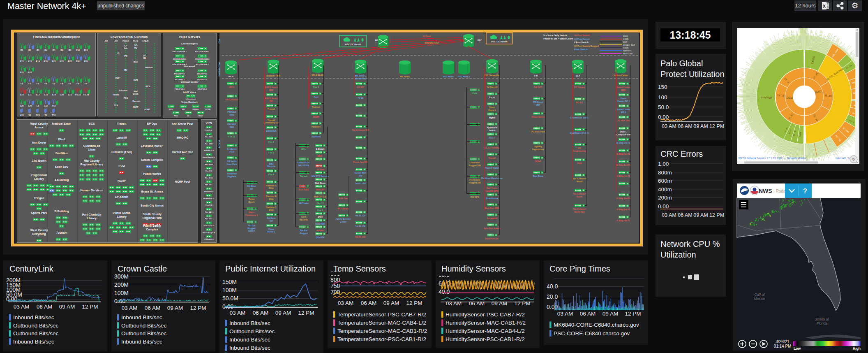  I want to click on svg-text: H12, so click(22, 115).